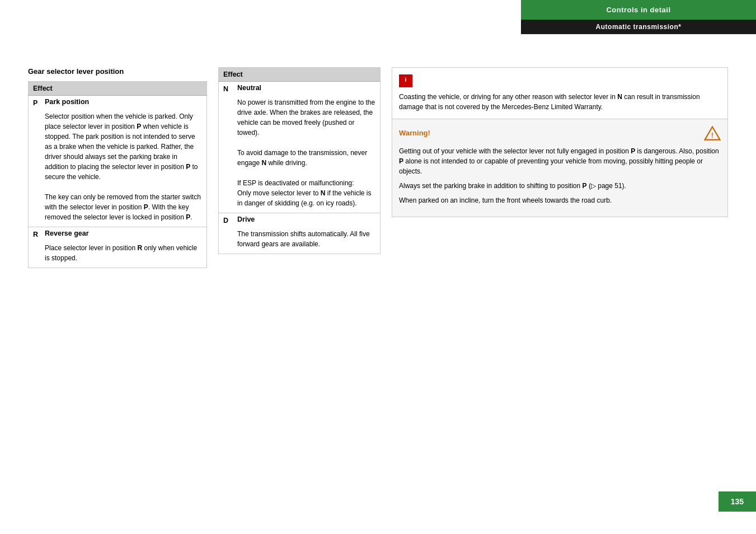 The width and height of the screenshot is (756, 534). I want to click on gear-letter-d: D, so click(226, 221).